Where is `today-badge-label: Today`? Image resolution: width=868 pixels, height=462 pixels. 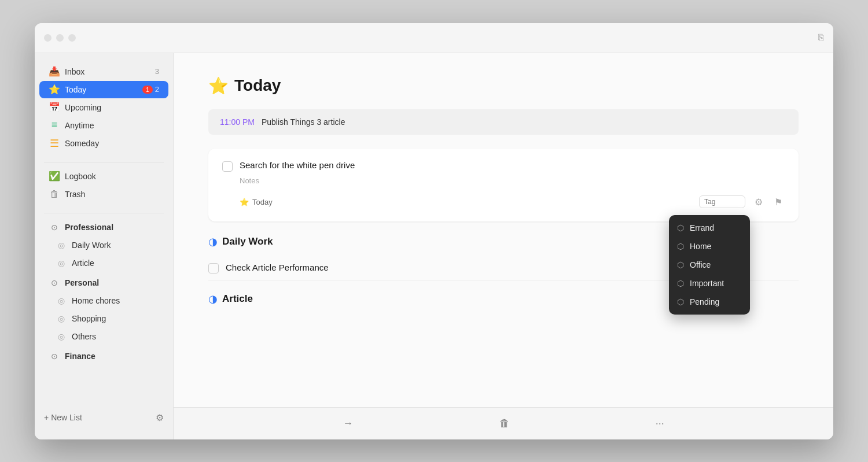
today-badge-label: Today is located at coordinates (263, 202).